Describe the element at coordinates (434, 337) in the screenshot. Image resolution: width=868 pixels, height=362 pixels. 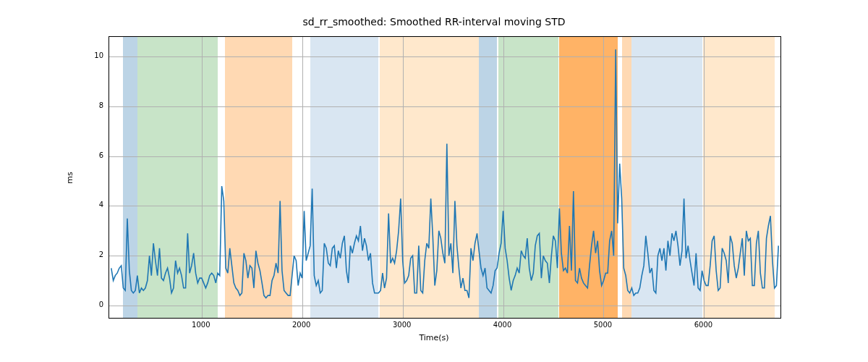
I see `x-axis-label: Time(s)` at that location.